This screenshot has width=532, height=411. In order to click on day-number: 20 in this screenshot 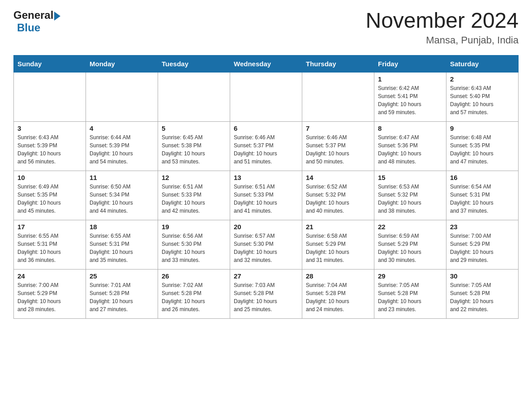, I will do `click(266, 227)`.